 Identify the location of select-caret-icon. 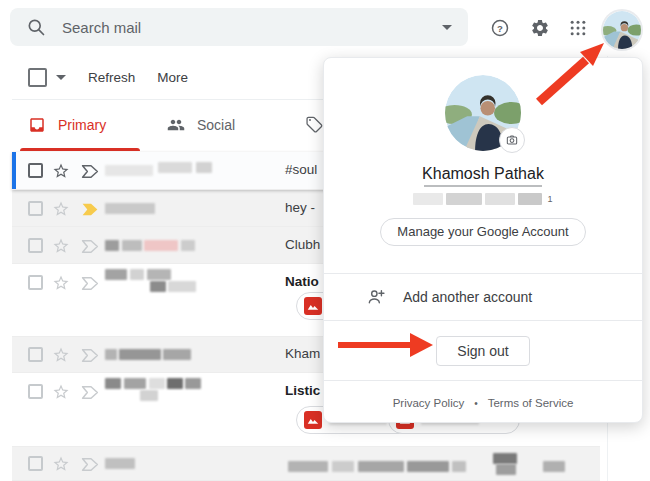
(61, 78).